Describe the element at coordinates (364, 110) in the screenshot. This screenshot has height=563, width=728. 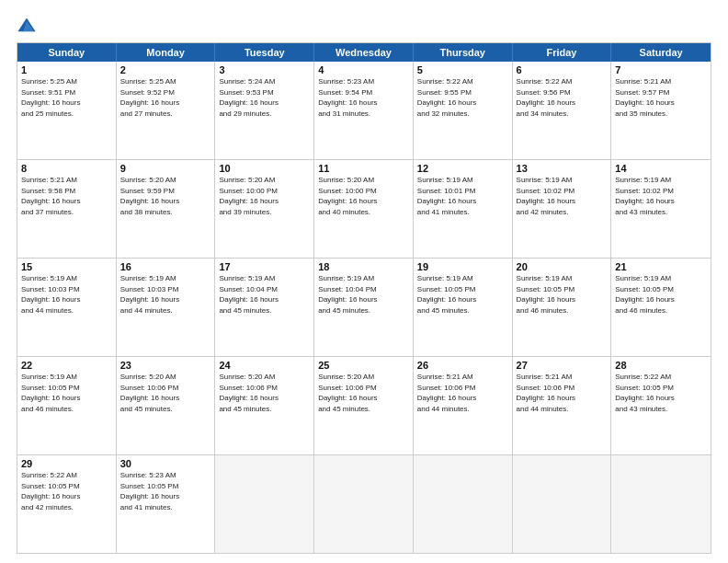
I see `cal-cell: 4Sunrise: 5:23 AMSunset: 9:54 PMDaylight…` at that location.